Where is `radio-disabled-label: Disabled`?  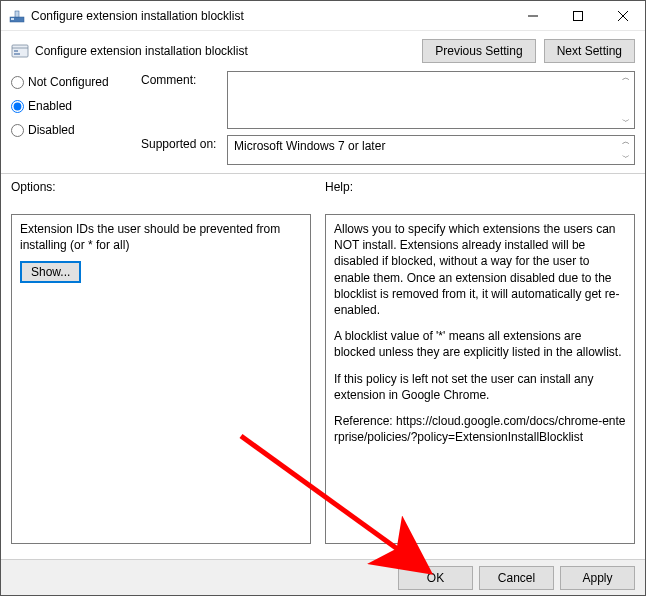
radio-disabled-label: Disabled is located at coordinates (52, 130).